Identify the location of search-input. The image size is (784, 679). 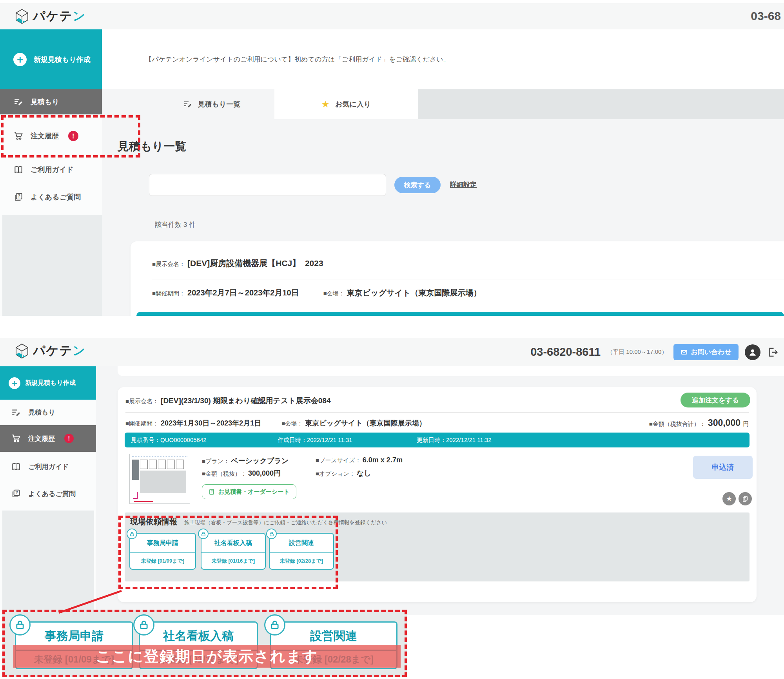
(267, 185).